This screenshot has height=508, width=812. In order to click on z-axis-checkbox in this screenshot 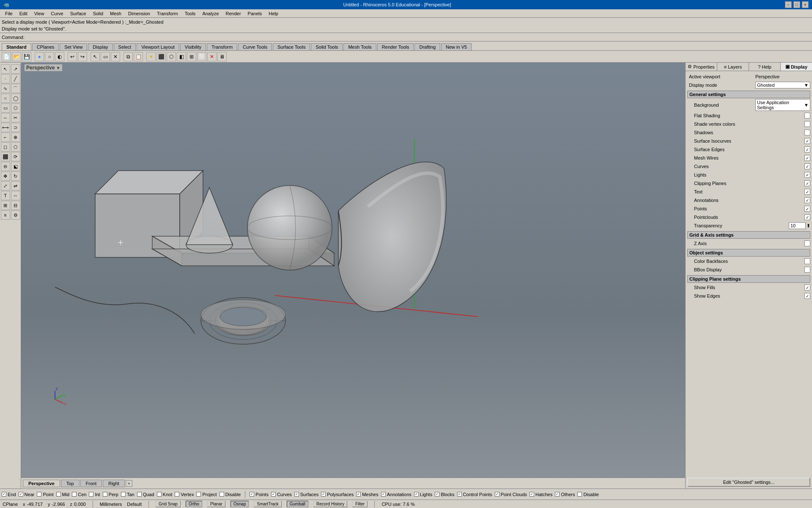, I will do `click(807, 243)`.